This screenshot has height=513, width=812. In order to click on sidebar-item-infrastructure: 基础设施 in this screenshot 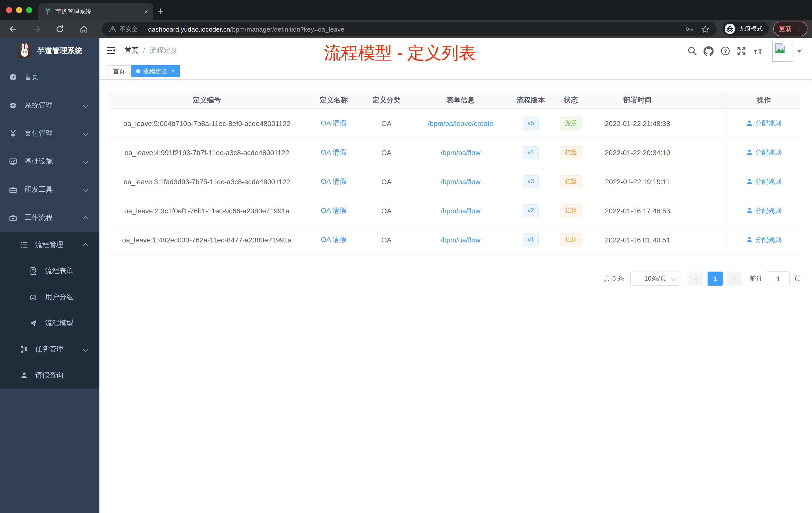, I will do `click(50, 162)`.